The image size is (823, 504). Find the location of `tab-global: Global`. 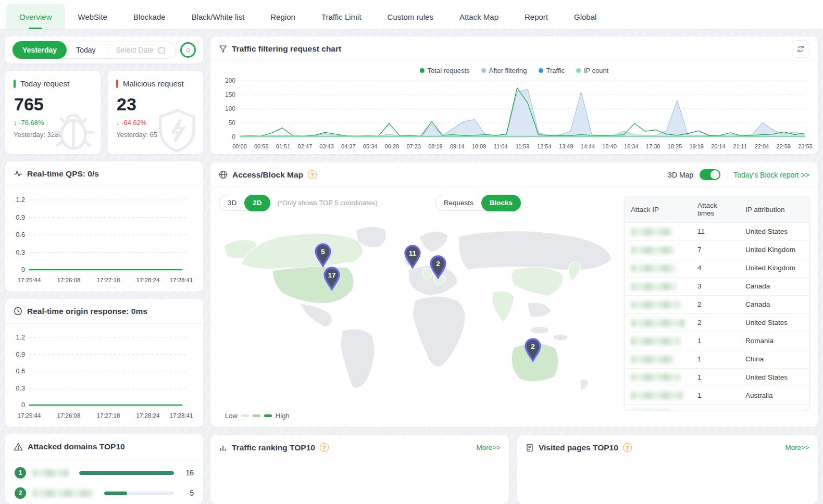

tab-global: Global is located at coordinates (585, 17).